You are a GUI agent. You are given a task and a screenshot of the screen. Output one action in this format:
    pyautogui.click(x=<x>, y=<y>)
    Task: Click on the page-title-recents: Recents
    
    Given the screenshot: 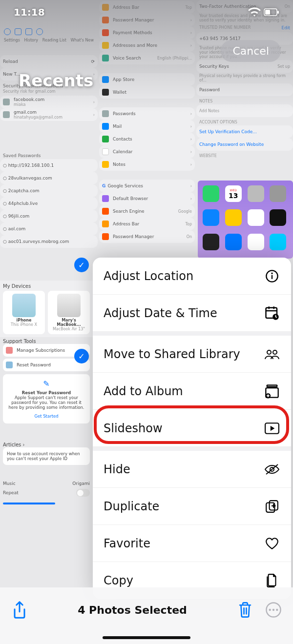 What is the action you would take?
    pyautogui.click(x=56, y=80)
    